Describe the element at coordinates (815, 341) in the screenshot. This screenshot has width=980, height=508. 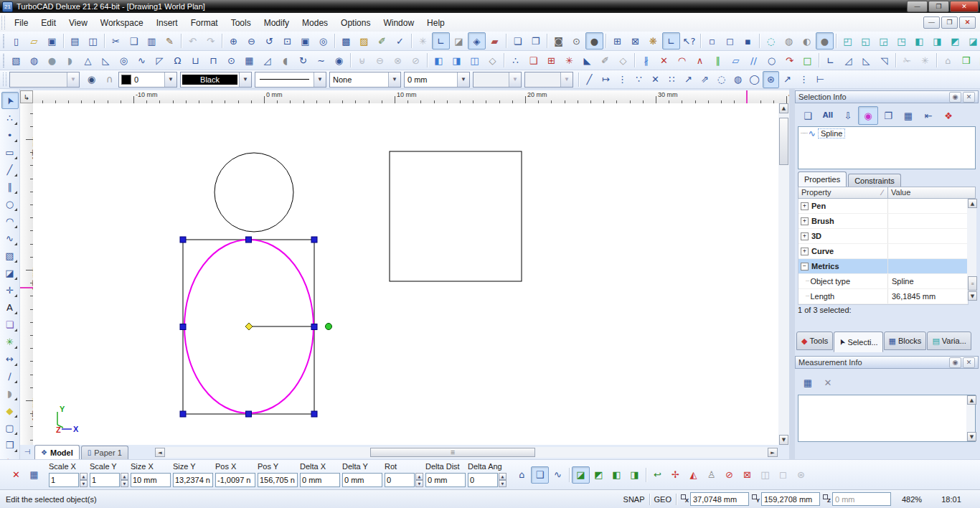
I see `palette-tab-tools: ◆Tools` at that location.